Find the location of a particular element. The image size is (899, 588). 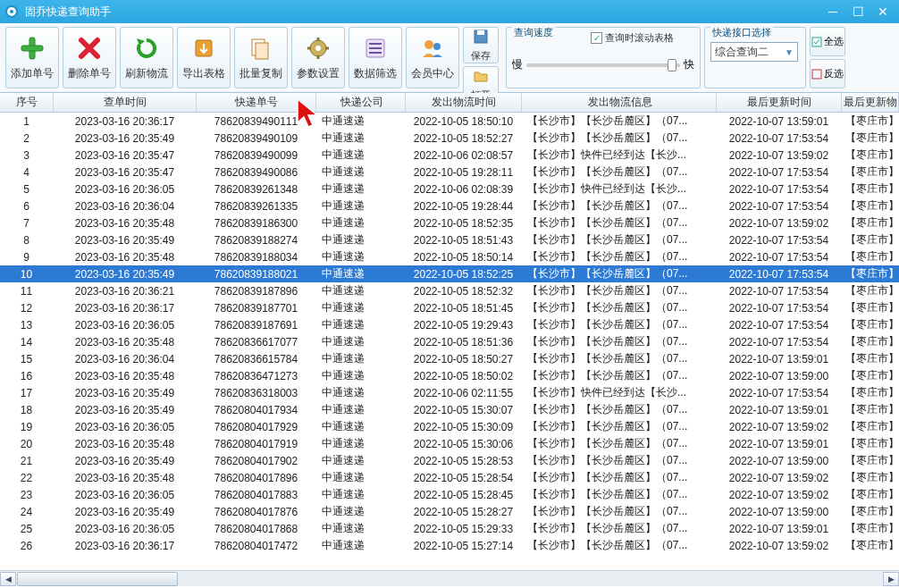

maximize-button: ☐ is located at coordinates (858, 12).